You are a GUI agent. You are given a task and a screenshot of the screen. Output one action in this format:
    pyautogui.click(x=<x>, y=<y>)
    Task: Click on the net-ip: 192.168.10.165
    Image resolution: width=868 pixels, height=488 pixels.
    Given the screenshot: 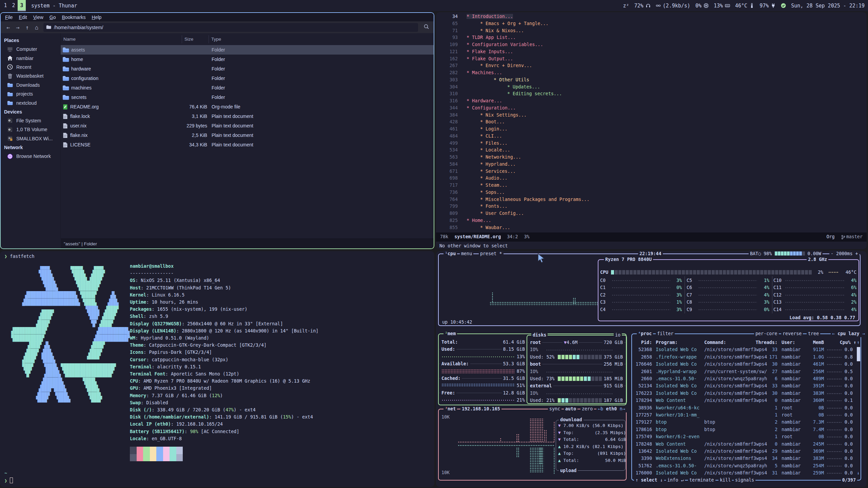 What is the action you would take?
    pyautogui.click(x=481, y=409)
    